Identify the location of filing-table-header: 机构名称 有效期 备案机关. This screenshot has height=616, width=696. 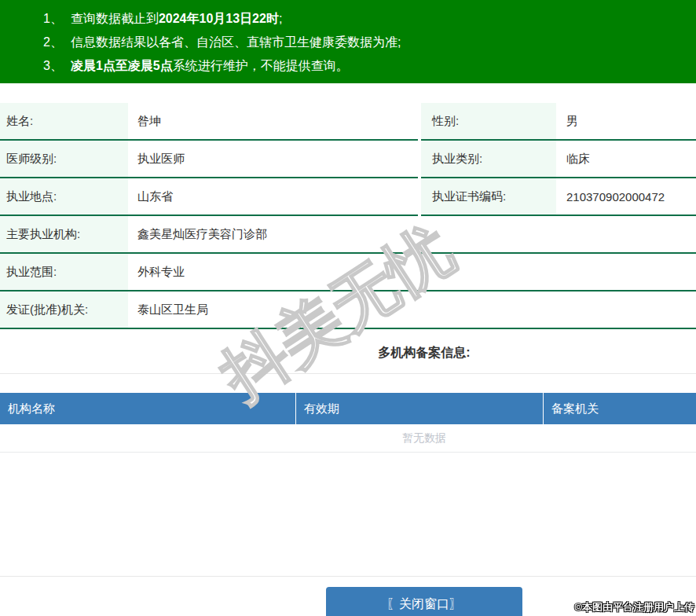
(348, 409).